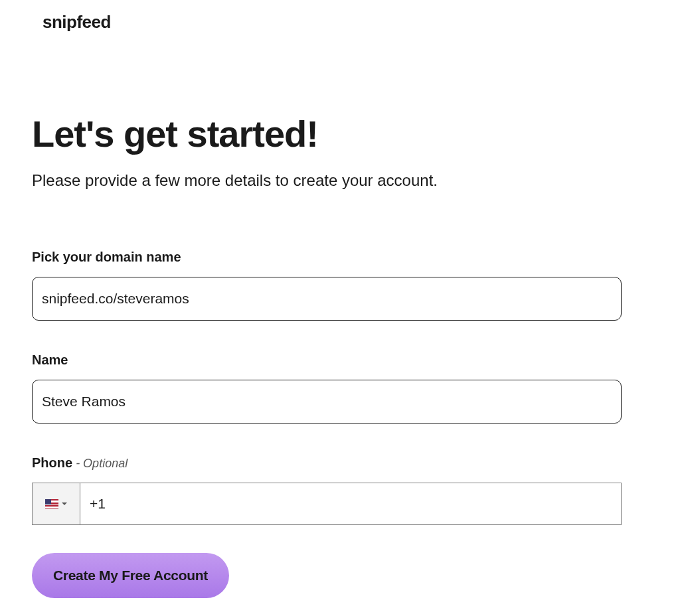  Describe the element at coordinates (64, 504) in the screenshot. I see `chevron-down-icon` at that location.